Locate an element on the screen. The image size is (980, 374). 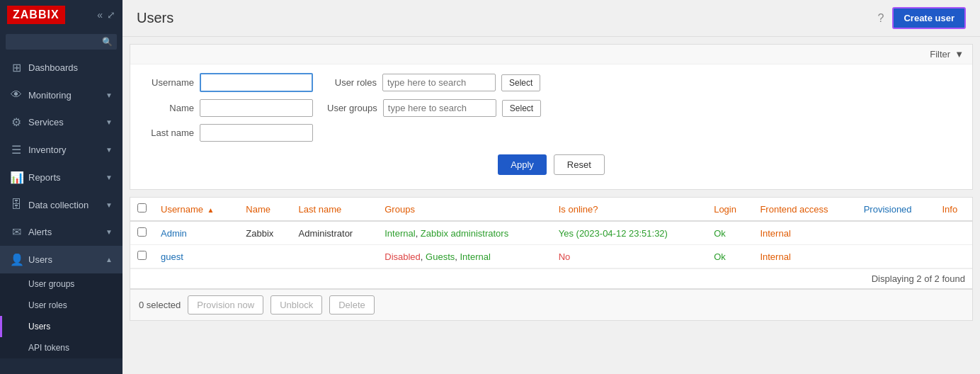
expand-icon: ⤢ is located at coordinates (111, 15).